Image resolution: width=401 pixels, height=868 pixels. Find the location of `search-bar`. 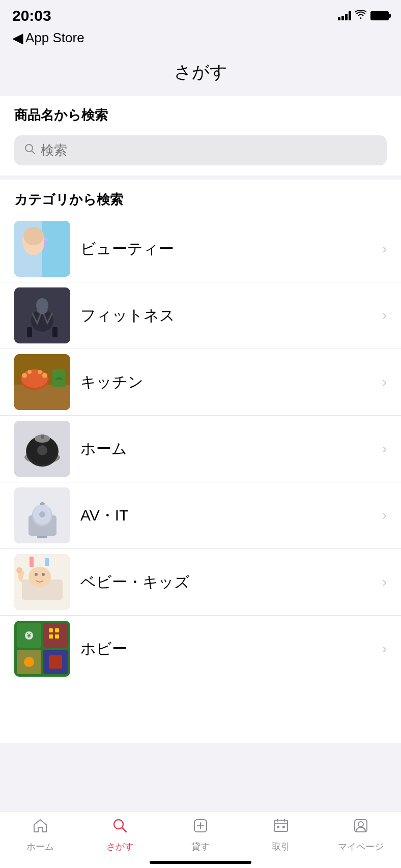

search-bar is located at coordinates (200, 151).